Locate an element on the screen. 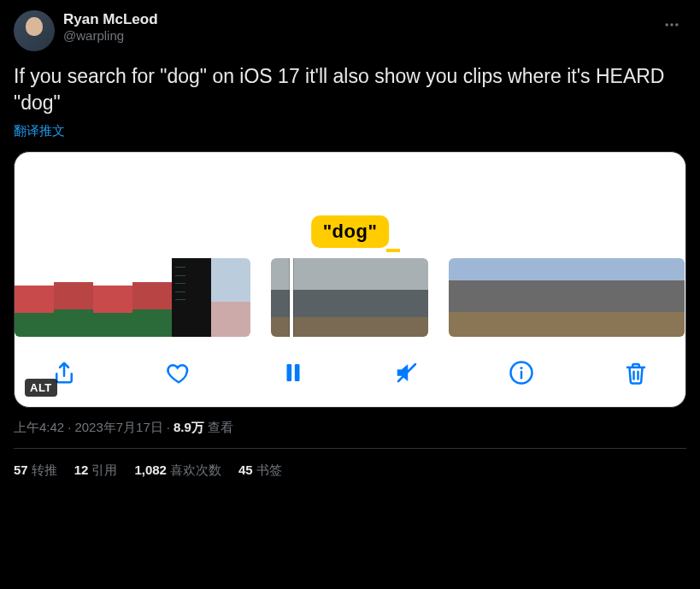 The width and height of the screenshot is (700, 589). retweets-stat: 57转推 is located at coordinates (36, 470).